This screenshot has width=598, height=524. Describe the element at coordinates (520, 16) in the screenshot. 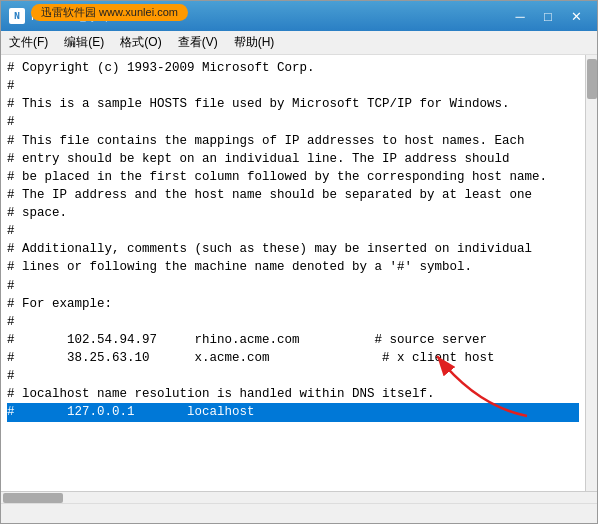

I see `minimize-button: ─` at that location.